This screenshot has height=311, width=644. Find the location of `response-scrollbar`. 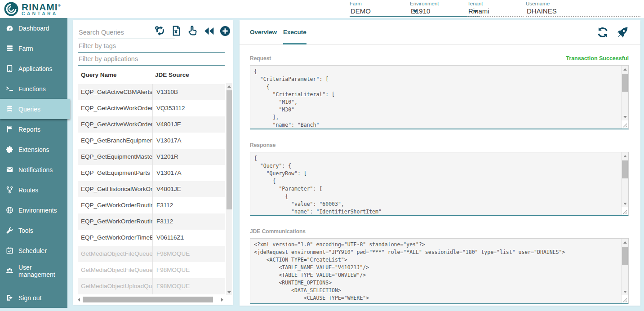

response-scrollbar is located at coordinates (625, 184).